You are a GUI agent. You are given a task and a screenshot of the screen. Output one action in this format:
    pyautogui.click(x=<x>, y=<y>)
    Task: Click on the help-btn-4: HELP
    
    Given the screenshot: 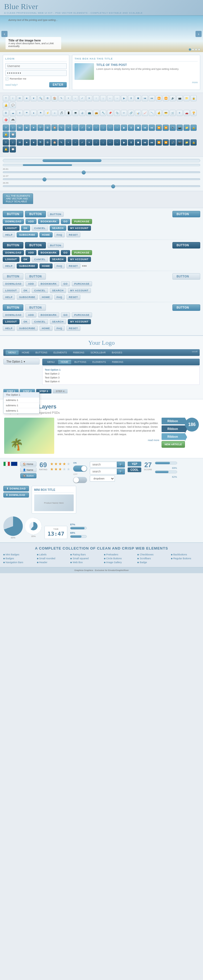 What is the action you would take?
    pyautogui.click(x=9, y=328)
    